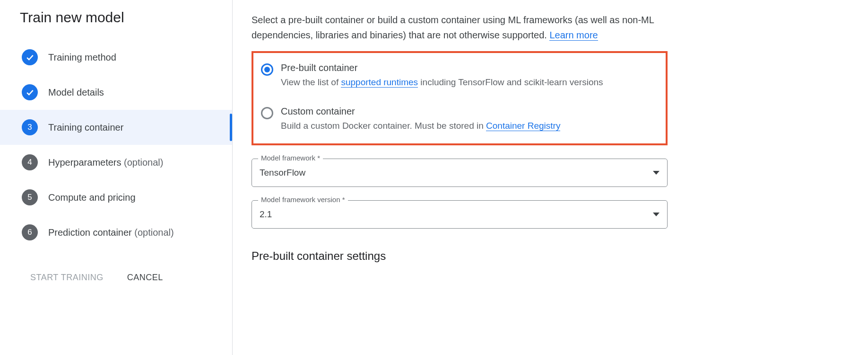 The width and height of the screenshot is (868, 355). What do you see at coordinates (523, 126) in the screenshot?
I see `container-registry-link: Container Registry` at bounding box center [523, 126].